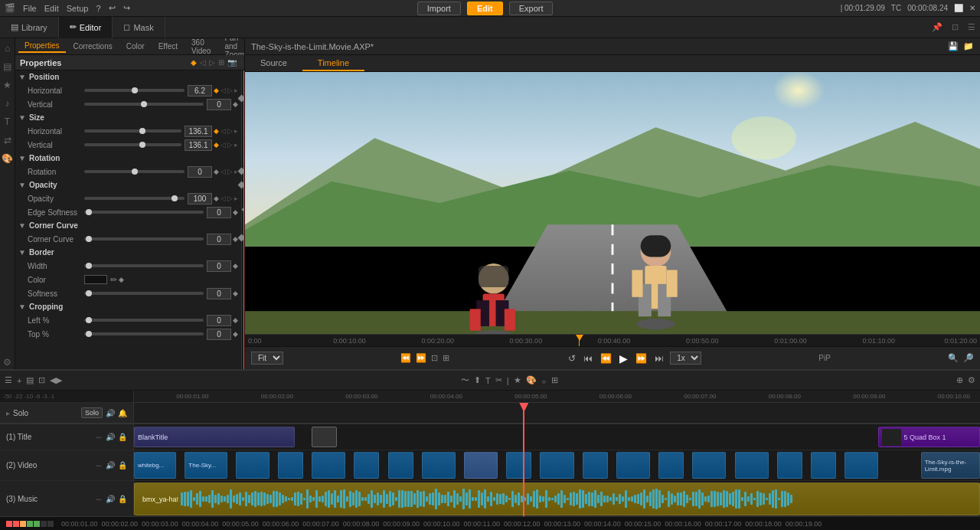 The width and height of the screenshot is (980, 530). Describe the element at coordinates (8, 85) in the screenshot. I see `sidebar-fx-icon: ★` at that location.